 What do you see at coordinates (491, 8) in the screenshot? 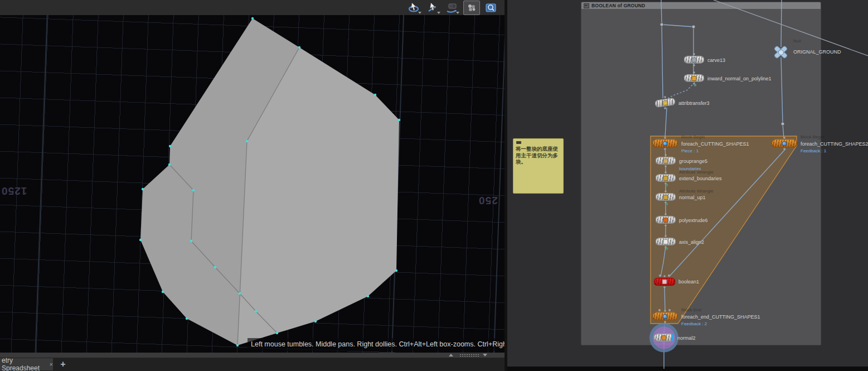
I see `box-zoom-icon` at bounding box center [491, 8].